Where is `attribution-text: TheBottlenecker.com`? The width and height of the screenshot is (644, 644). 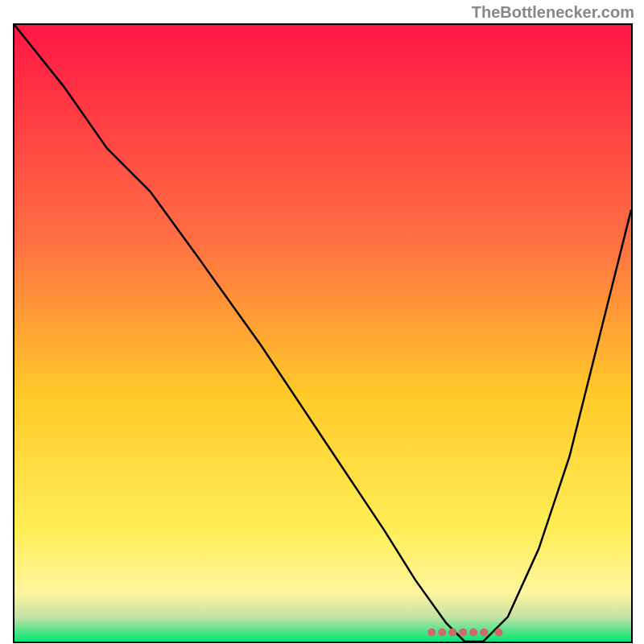
attribution-text: TheBottlenecker.com is located at coordinates (553, 13).